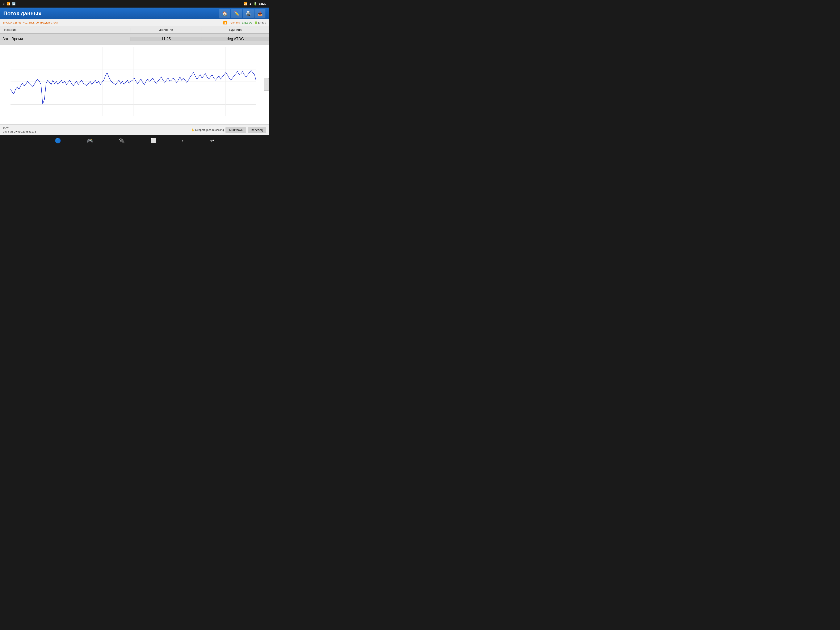 This screenshot has height=630, width=840. I want to click on print-button: 🖨️, so click(248, 14).